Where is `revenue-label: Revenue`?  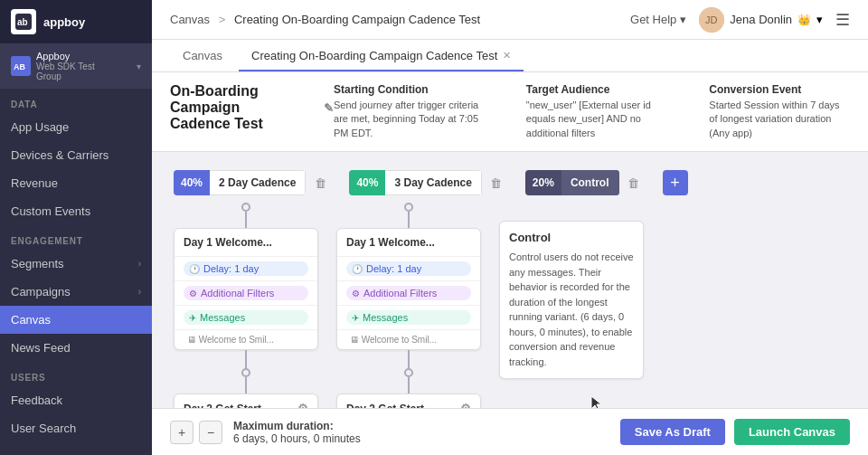 revenue-label: Revenue is located at coordinates (34, 183).